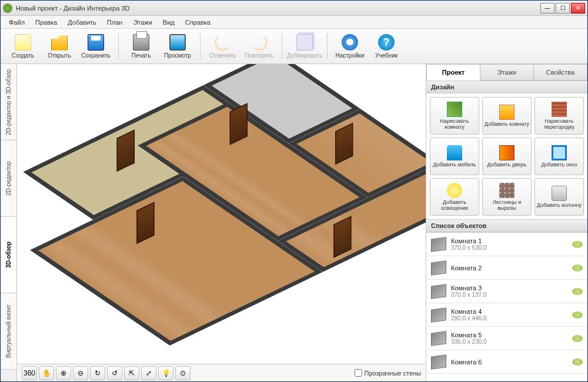 Image resolution: width=588 pixels, height=382 pixels. What do you see at coordinates (64, 373) in the screenshot?
I see `view-tool-2: ⊕` at bounding box center [64, 373].